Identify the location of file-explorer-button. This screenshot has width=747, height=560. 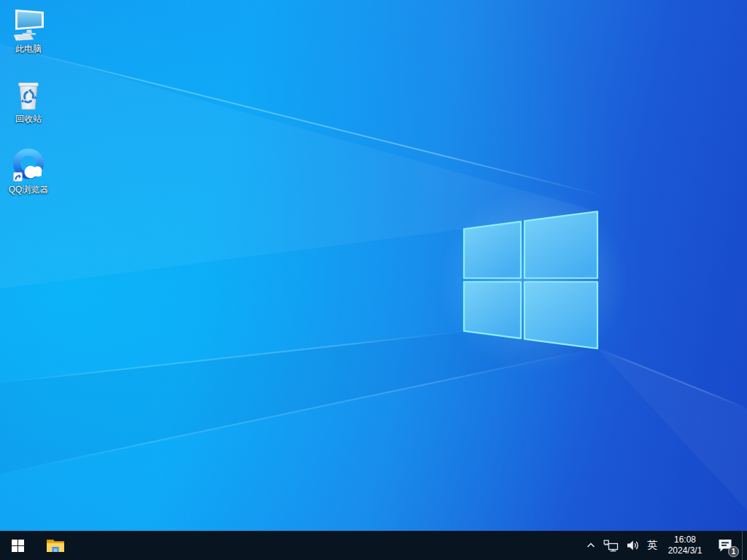
(55, 545).